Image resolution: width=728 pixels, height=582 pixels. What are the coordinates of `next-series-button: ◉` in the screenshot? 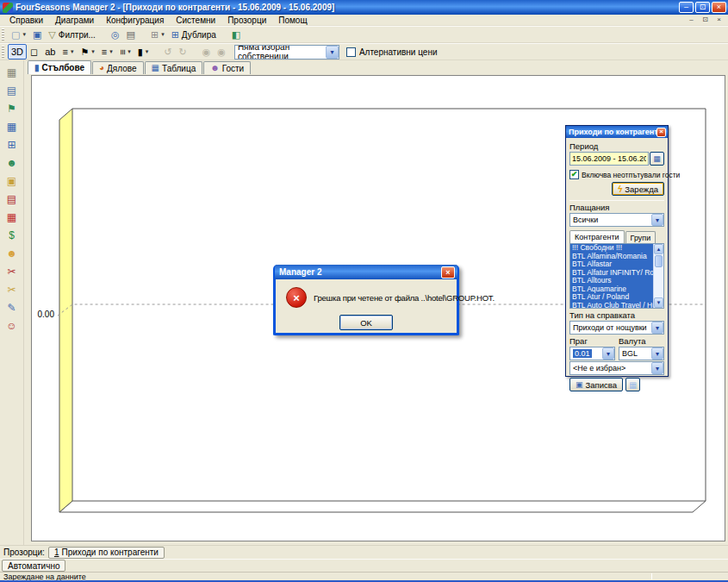 It's located at (221, 52).